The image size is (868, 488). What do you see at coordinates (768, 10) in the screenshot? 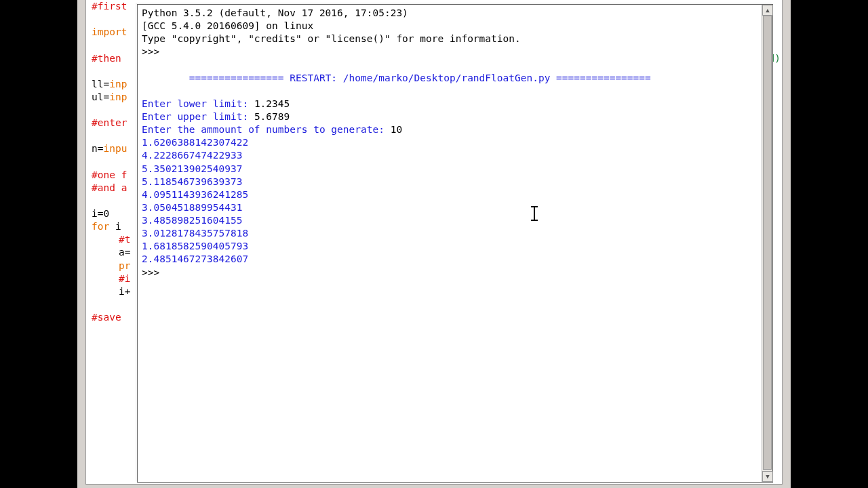
I see `scroll-up-button: ▲` at bounding box center [768, 10].